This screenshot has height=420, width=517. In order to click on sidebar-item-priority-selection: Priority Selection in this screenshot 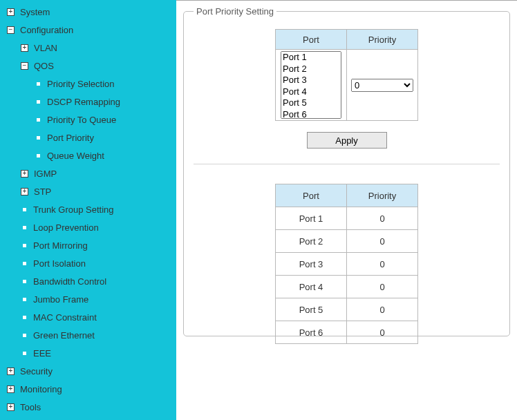, I will do `click(88, 84)`.